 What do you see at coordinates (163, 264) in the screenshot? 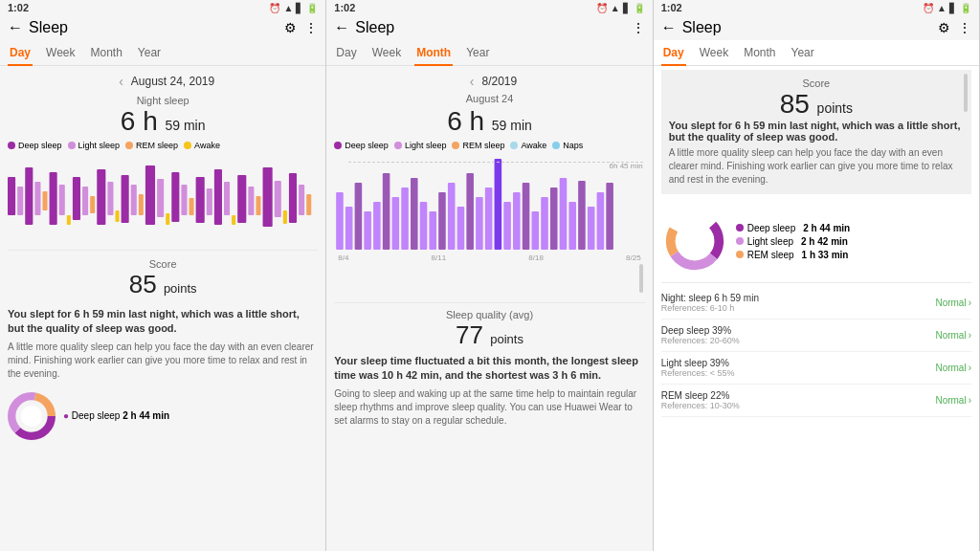
I see `score-label-1: Score` at bounding box center [163, 264].